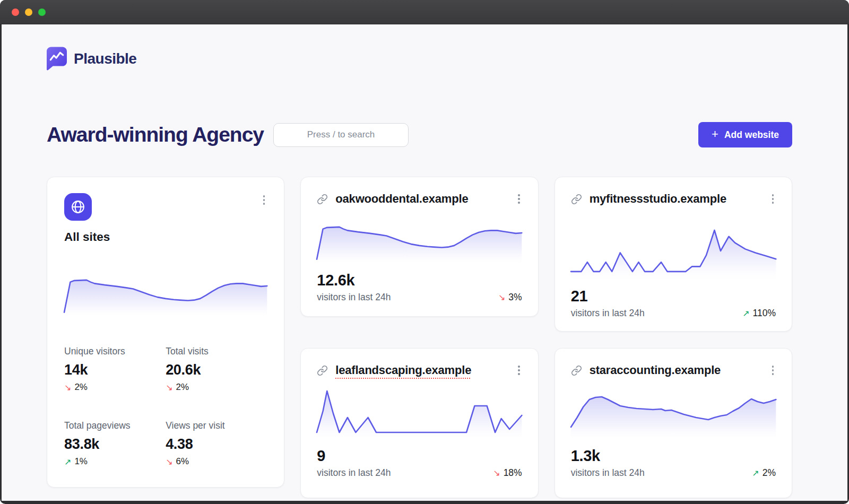  I want to click on all-sites-stats: Unique visitors 14k ↘ 2% Total visits 20…, so click(166, 406).